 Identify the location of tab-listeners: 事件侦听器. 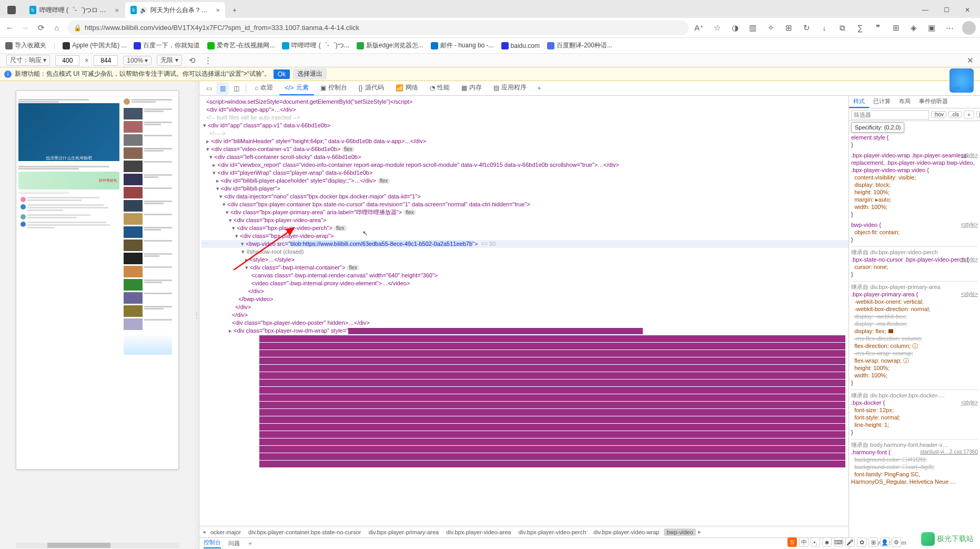
(933, 102).